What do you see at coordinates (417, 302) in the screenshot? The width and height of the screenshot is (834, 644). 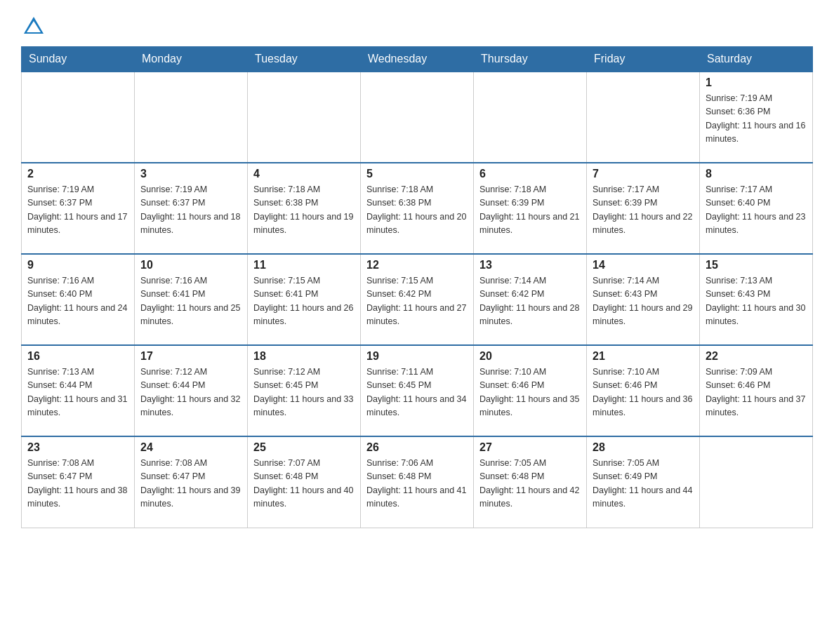 I see `day-info: Sunrise: 7:15 AMSunset: 6:42 PMDaylight:…` at bounding box center [417, 302].